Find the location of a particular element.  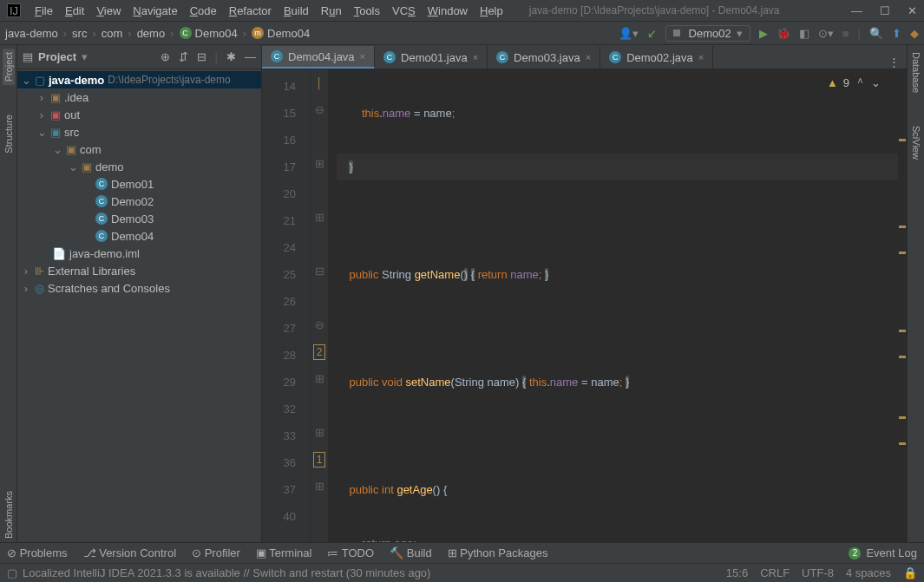

status-message: Localized IntelliJ IDEA 2021.3.3 is avai… is located at coordinates (226, 572).